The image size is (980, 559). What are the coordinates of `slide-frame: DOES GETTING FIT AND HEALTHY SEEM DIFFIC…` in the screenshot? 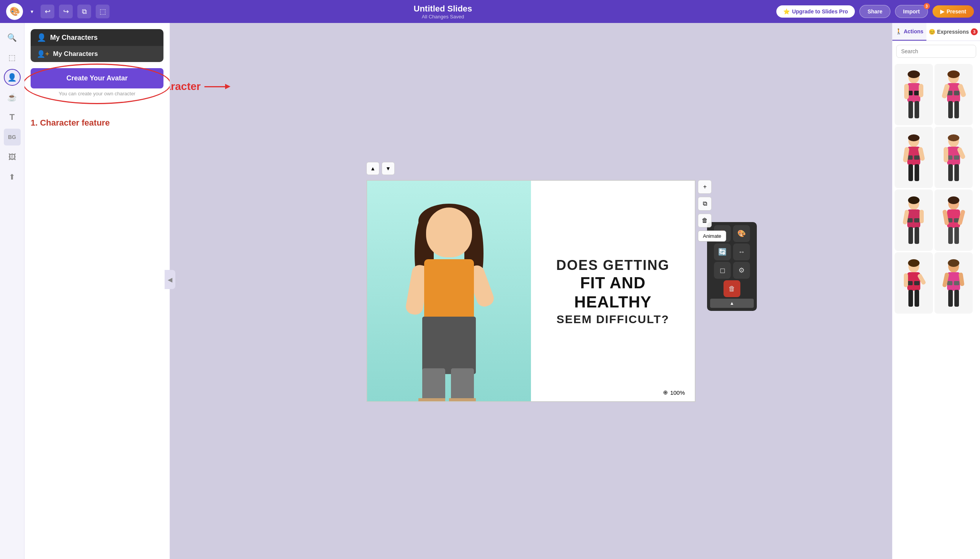 It's located at (531, 291).